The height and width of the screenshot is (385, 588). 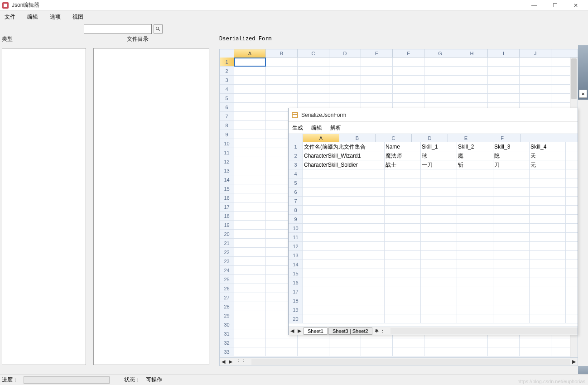 I want to click on minimize-button: —, so click(x=534, y=5).